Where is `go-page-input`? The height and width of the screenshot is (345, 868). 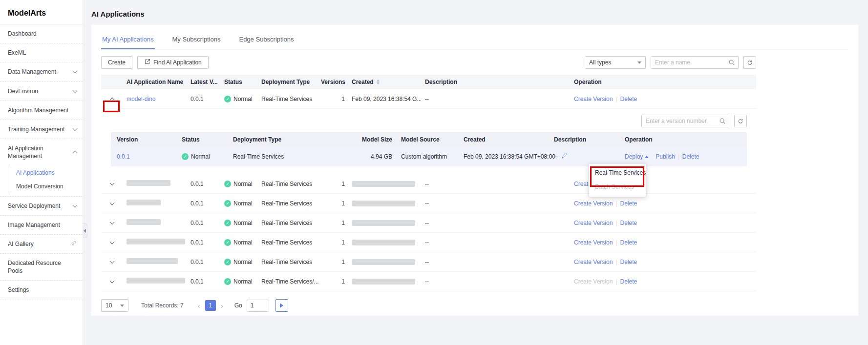
go-page-input is located at coordinates (258, 305).